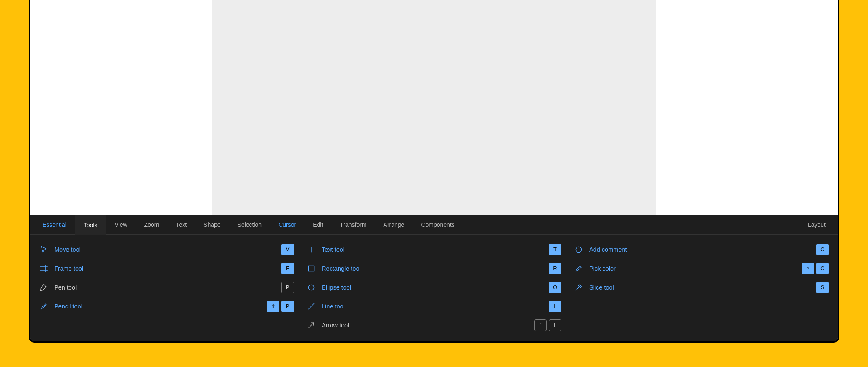 The image size is (868, 367). What do you see at coordinates (44, 269) in the screenshot?
I see `frame-icon` at bounding box center [44, 269].